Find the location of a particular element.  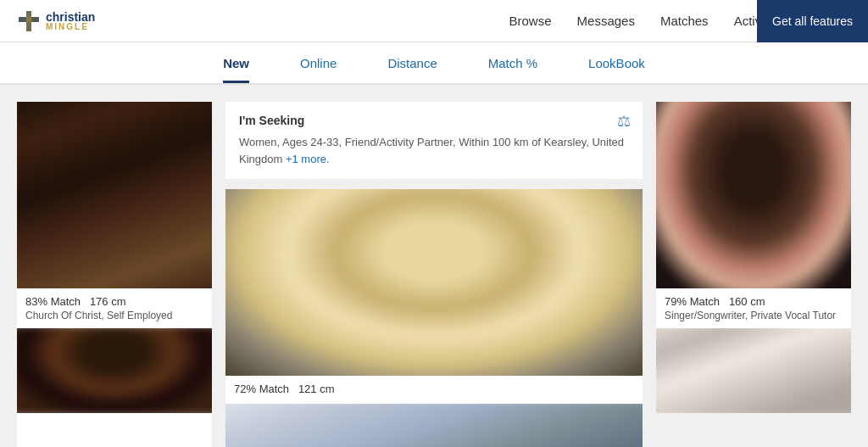

profile-info-2: 79% Match 160 cm Singer/Songwriter, Priv… is located at coordinates (754, 309).